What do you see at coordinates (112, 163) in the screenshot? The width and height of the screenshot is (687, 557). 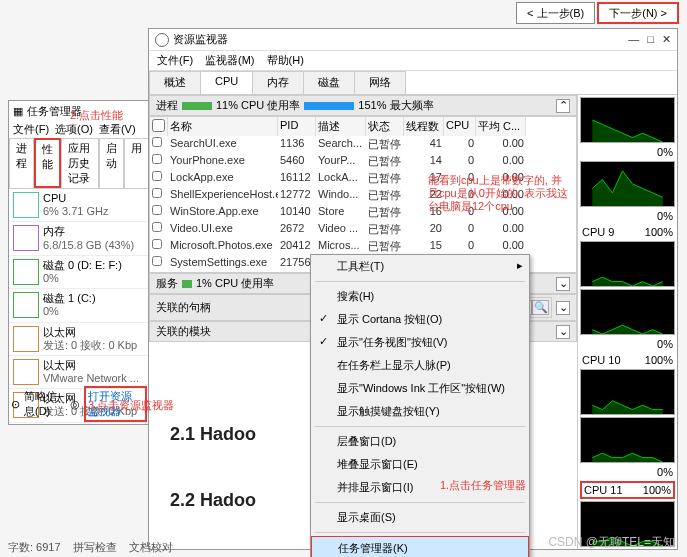 I see `tab-startup: 启动` at bounding box center [112, 163].